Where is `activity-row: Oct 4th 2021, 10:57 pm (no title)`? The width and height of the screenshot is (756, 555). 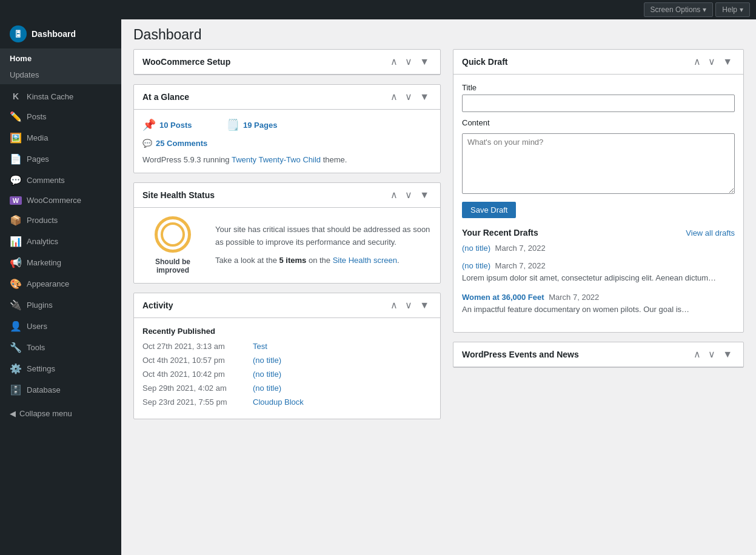 activity-row: Oct 4th 2021, 10:57 pm (no title) is located at coordinates (287, 360).